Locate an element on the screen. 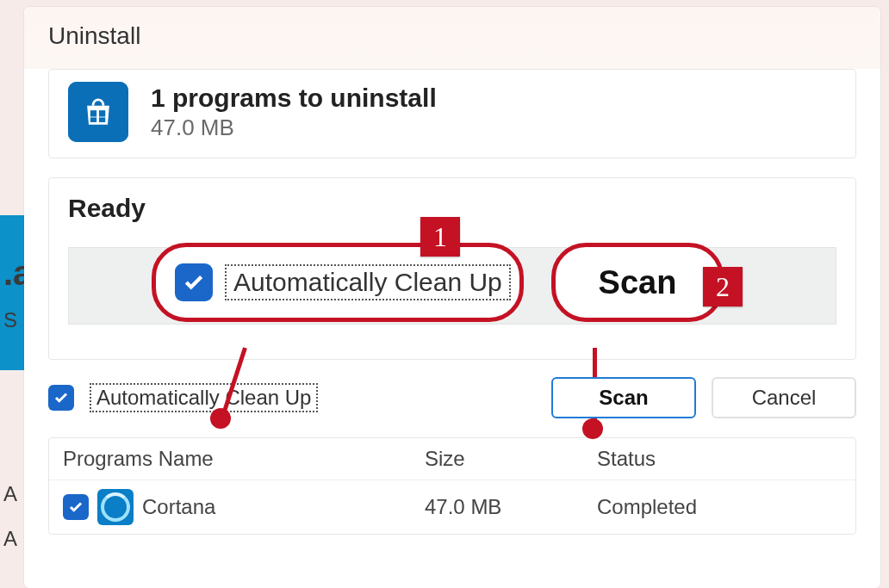  controls-row: Automatically Clean Up Scan Cancel is located at coordinates (452, 398).